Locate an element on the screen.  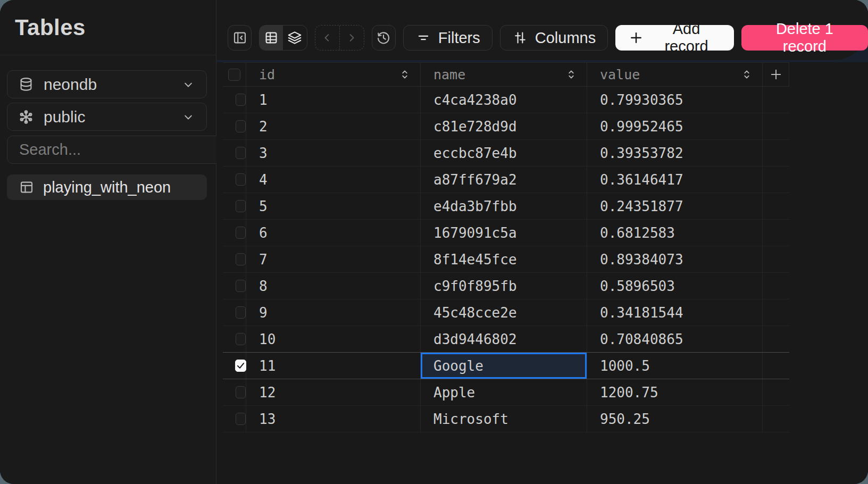
cell-name: Apple is located at coordinates (504, 393).